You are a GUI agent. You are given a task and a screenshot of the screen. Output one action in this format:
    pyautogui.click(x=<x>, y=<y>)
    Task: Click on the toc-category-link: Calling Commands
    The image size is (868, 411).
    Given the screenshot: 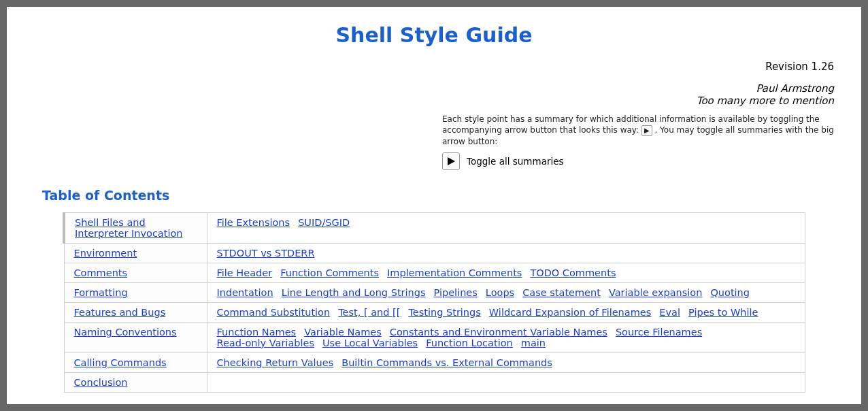 What is the action you would take?
    pyautogui.click(x=120, y=363)
    